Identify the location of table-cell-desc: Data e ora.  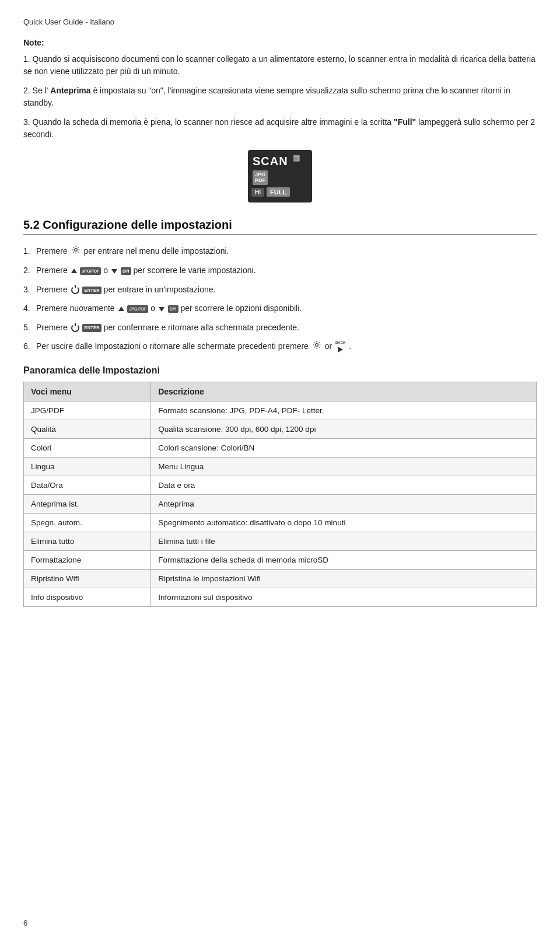
(344, 486).